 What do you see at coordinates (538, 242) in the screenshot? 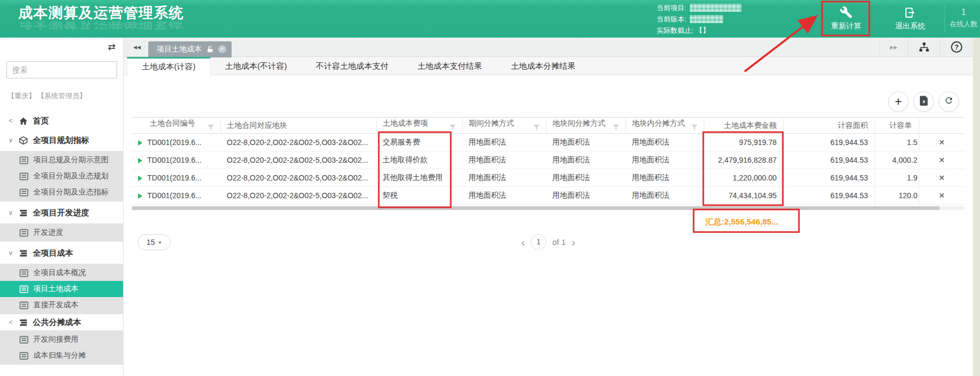
I see `current-page: 1` at bounding box center [538, 242].